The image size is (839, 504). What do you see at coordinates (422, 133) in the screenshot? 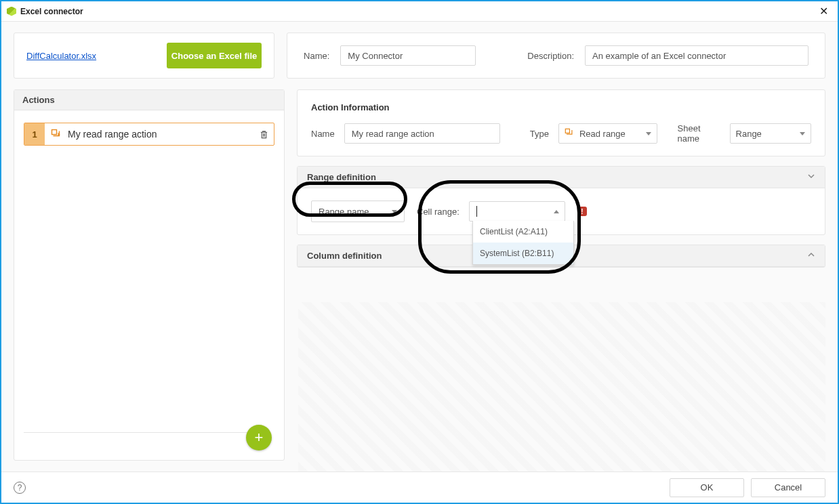
I see `action-name-input` at bounding box center [422, 133].